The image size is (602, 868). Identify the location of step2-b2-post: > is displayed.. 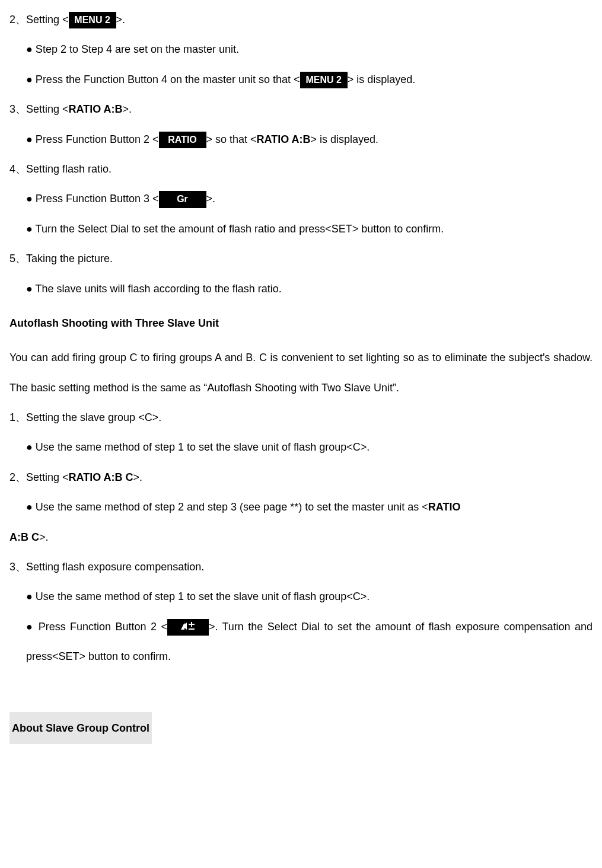
(382, 79).